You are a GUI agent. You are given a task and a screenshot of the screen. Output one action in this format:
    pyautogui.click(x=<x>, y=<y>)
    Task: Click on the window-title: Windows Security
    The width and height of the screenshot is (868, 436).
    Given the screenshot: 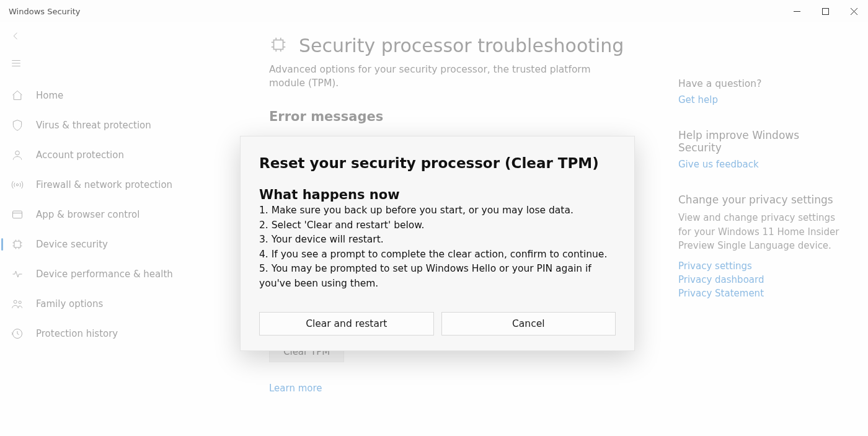 What is the action you would take?
    pyautogui.click(x=45, y=11)
    